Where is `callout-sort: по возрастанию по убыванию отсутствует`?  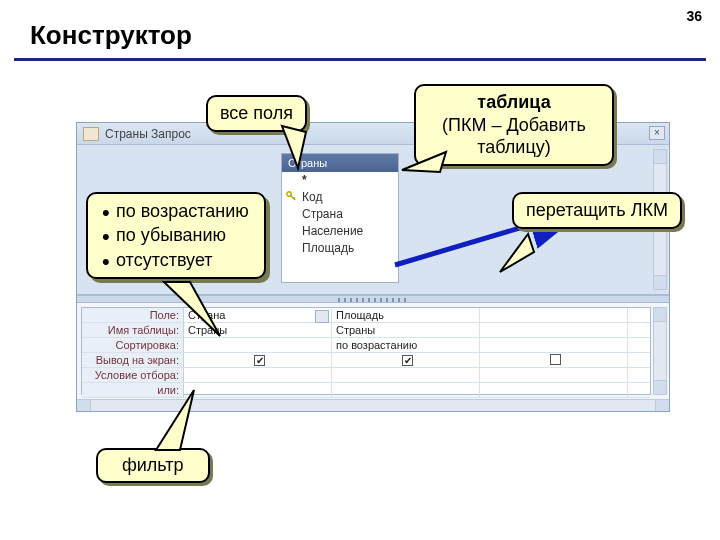 callout-sort: по возрастанию по убыванию отсутствует is located at coordinates (176, 236).